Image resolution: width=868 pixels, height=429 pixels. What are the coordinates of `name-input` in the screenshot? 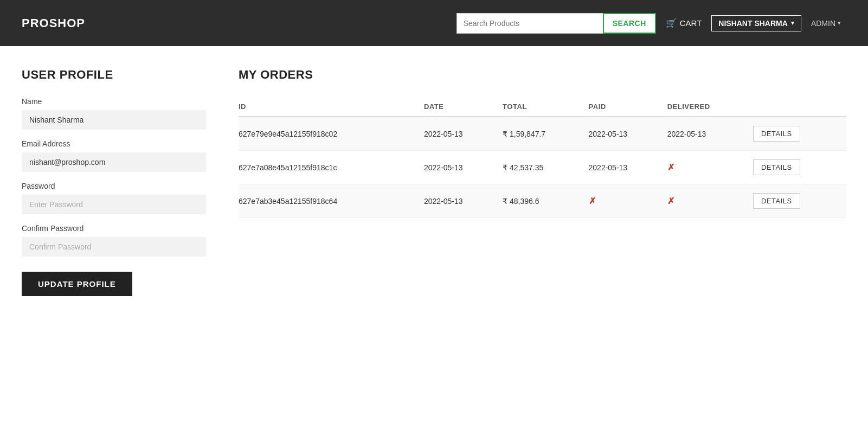 It's located at (114, 120).